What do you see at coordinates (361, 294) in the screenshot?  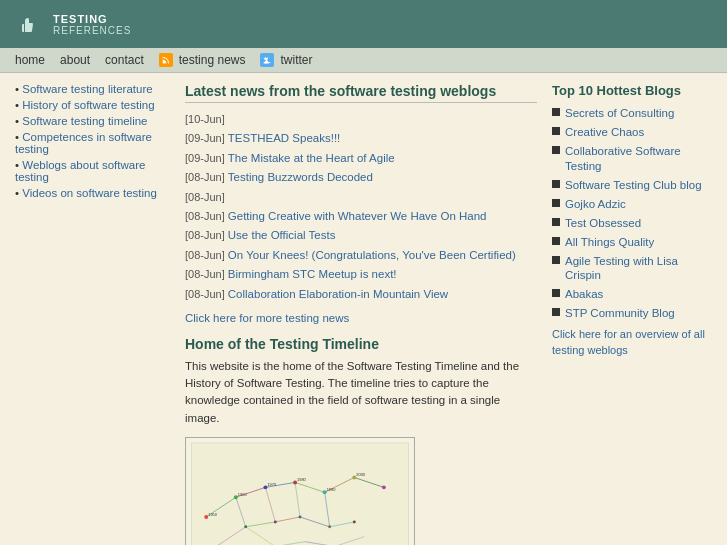 I see `news-item: [08-Jun] Collaboration Elaboration-in Mo…` at bounding box center [361, 294].